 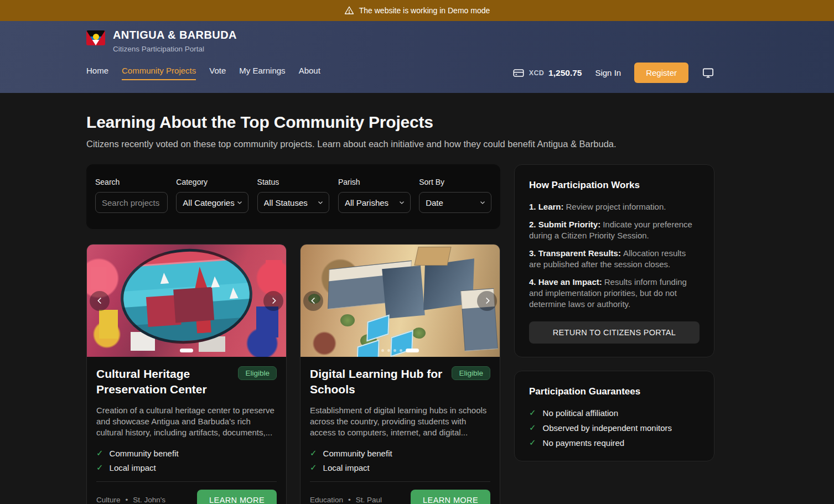 What do you see at coordinates (164, 382) in the screenshot?
I see `project-title: Cultural Heritage Preservation Center` at bounding box center [164, 382].